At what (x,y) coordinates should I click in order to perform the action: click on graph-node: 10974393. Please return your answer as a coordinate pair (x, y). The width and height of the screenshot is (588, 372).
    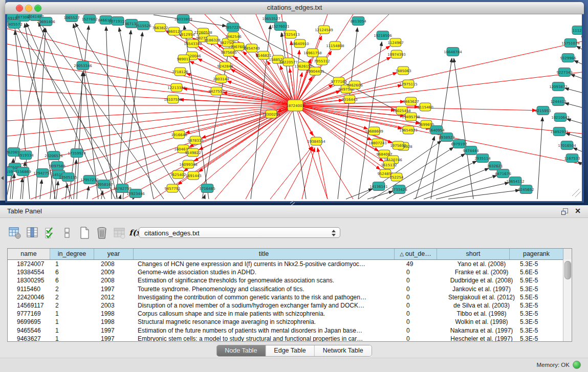
    Looking at the image, I should click on (397, 54).